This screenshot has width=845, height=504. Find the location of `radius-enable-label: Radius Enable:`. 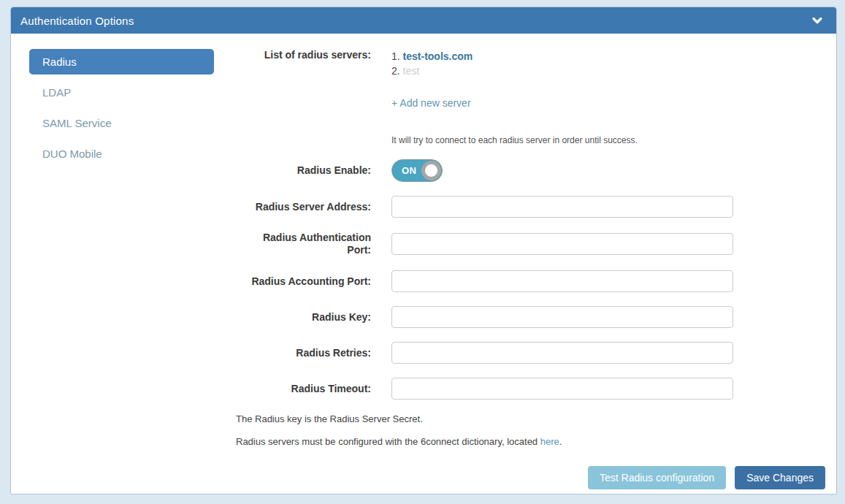

radius-enable-label: Radius Enable: is located at coordinates (292, 171).